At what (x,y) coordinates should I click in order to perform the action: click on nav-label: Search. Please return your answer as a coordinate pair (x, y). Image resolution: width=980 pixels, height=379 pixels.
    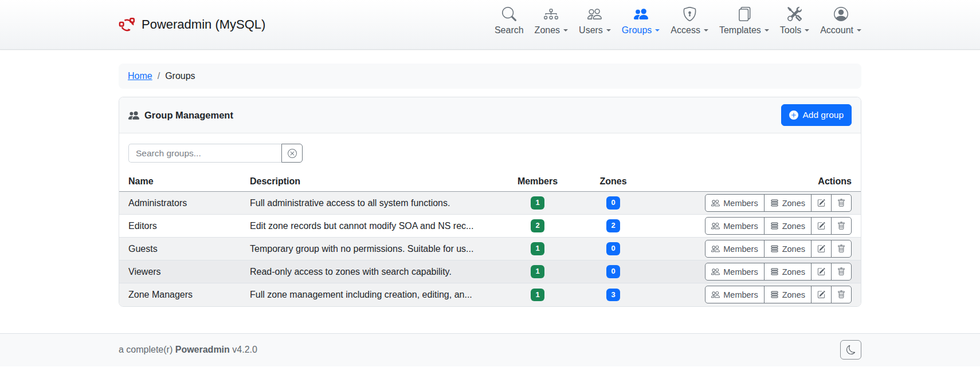
    Looking at the image, I should click on (509, 30).